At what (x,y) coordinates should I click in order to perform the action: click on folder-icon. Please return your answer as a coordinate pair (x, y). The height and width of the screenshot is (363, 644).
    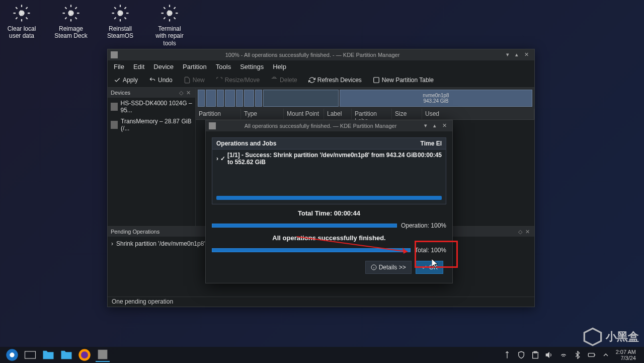
    Looking at the image, I should click on (66, 355).